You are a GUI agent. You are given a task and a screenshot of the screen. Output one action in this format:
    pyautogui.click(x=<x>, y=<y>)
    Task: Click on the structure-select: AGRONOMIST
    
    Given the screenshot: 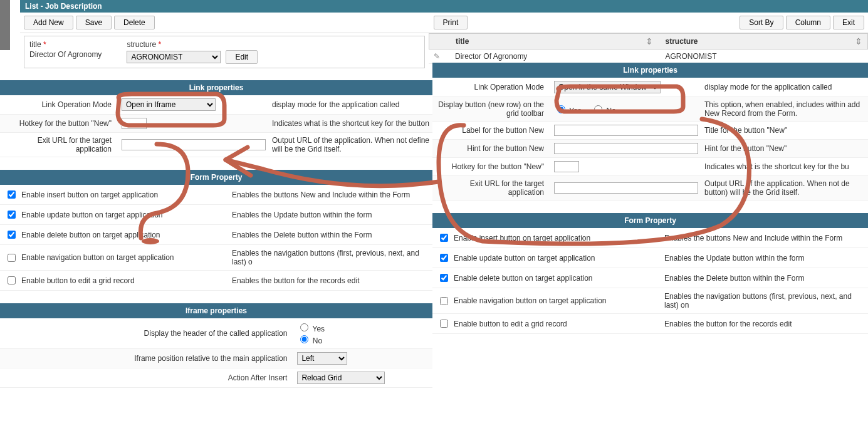 What is the action you would take?
    pyautogui.click(x=174, y=57)
    